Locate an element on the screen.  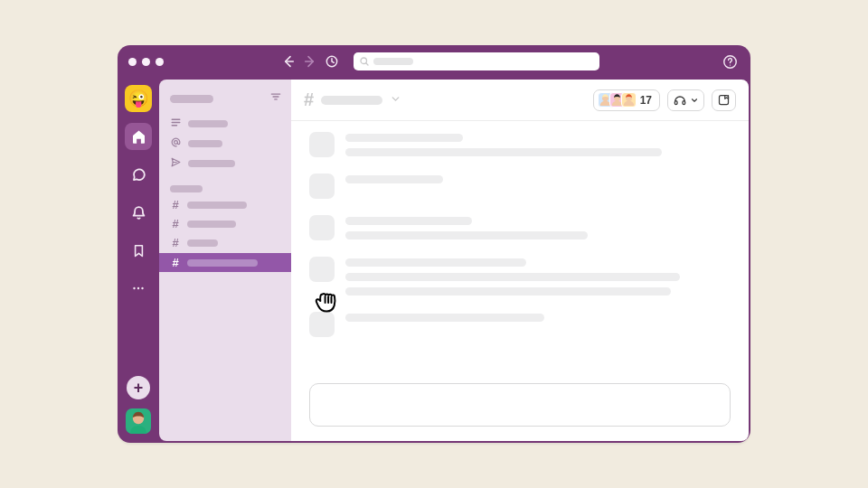
channel-name is located at coordinates (352, 100).